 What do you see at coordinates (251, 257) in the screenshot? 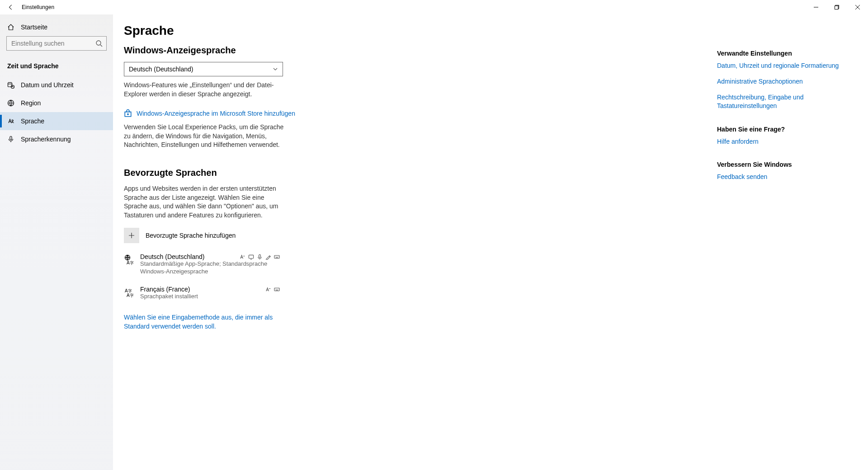
I see `display-icon` at bounding box center [251, 257].